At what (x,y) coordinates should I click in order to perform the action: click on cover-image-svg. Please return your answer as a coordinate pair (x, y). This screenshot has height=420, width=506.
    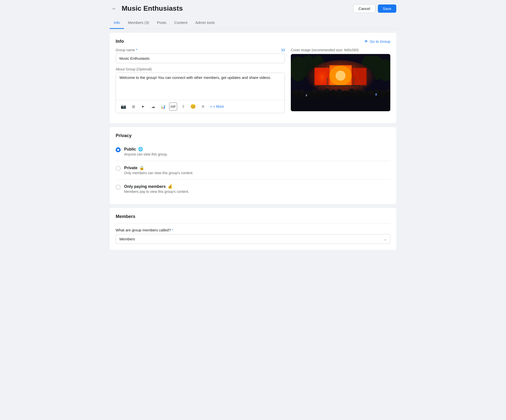
    Looking at the image, I should click on (341, 83).